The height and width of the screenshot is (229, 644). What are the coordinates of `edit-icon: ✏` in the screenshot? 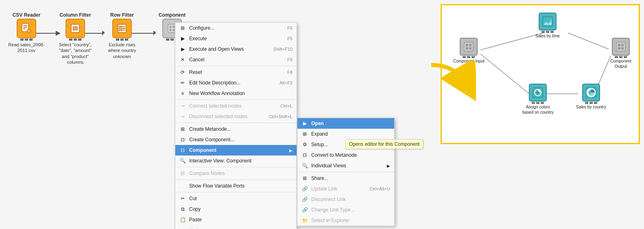 It's located at (183, 83).